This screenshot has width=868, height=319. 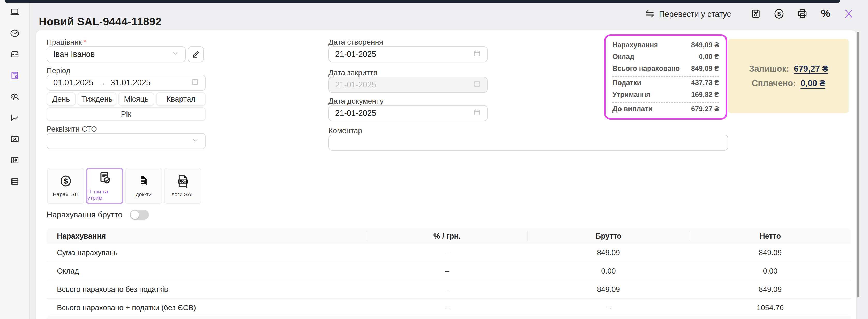 What do you see at coordinates (15, 34) in the screenshot?
I see `dashboard-icon` at bounding box center [15, 34].